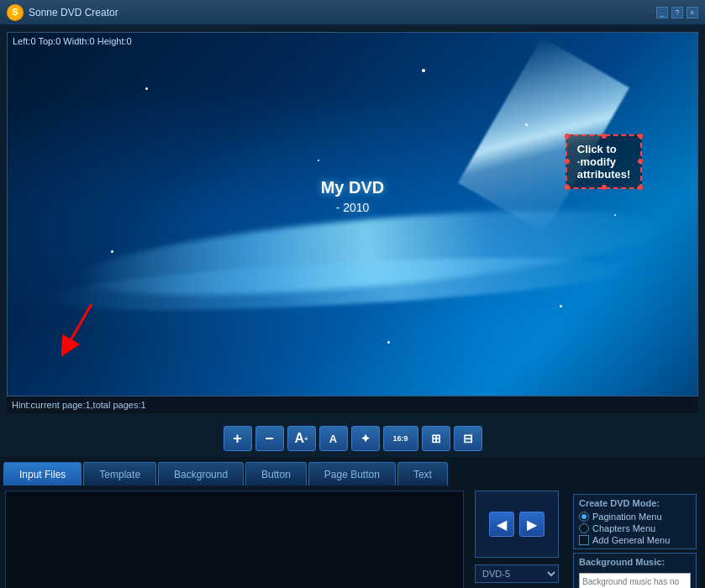  I want to click on text-larger-button: A+, so click(302, 438).